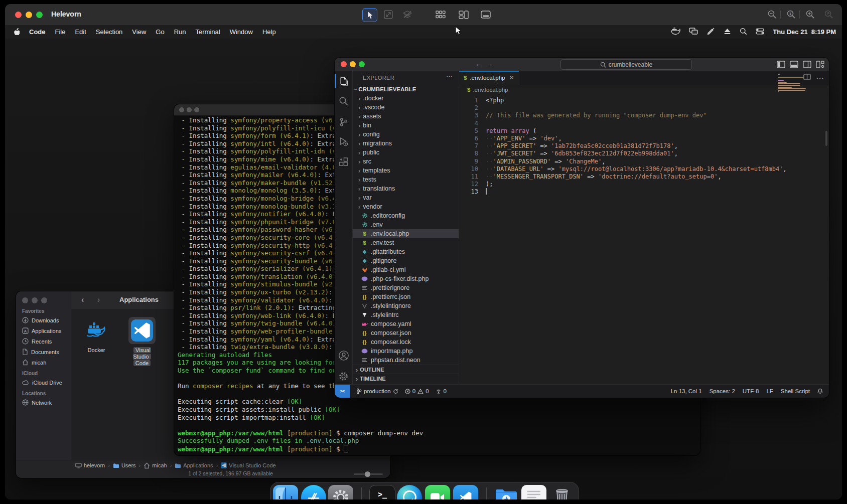 The height and width of the screenshot is (504, 847). I want to click on dock-settings-icon, so click(341, 492).